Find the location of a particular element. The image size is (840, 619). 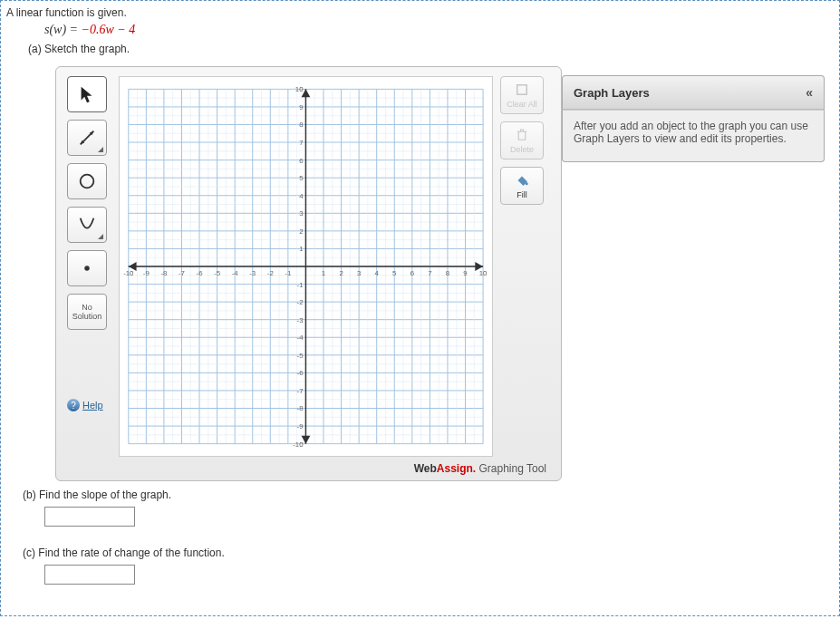

graph-layers-title: Graph Layers is located at coordinates (612, 92).